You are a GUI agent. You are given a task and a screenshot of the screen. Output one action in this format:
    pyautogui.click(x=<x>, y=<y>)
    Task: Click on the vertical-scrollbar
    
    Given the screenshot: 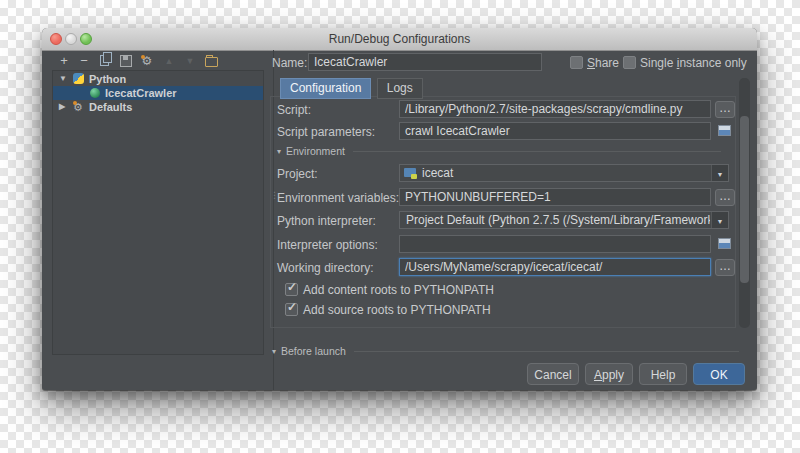 What is the action you would take?
    pyautogui.click(x=744, y=203)
    